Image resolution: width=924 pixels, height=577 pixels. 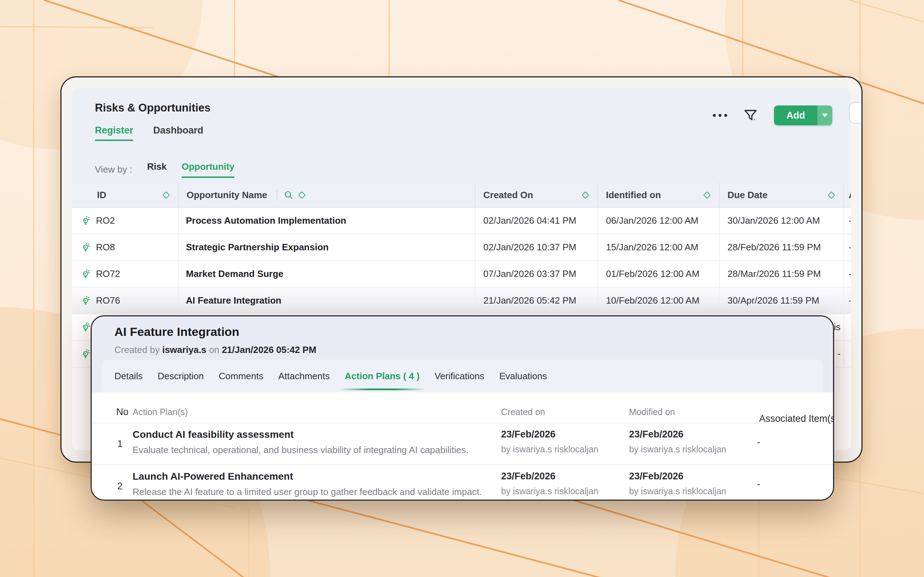 I want to click on detail-tab: Action Plans ( 4 ), so click(x=382, y=376).